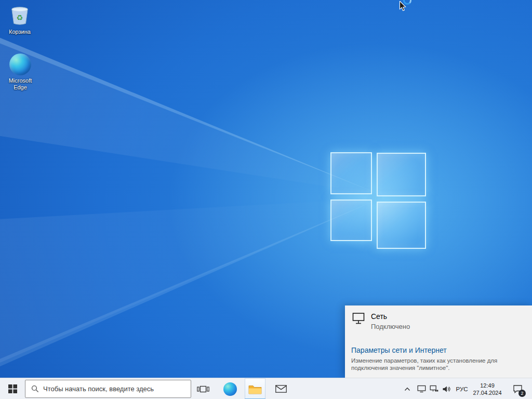  I want to click on start-button, so click(12, 389).